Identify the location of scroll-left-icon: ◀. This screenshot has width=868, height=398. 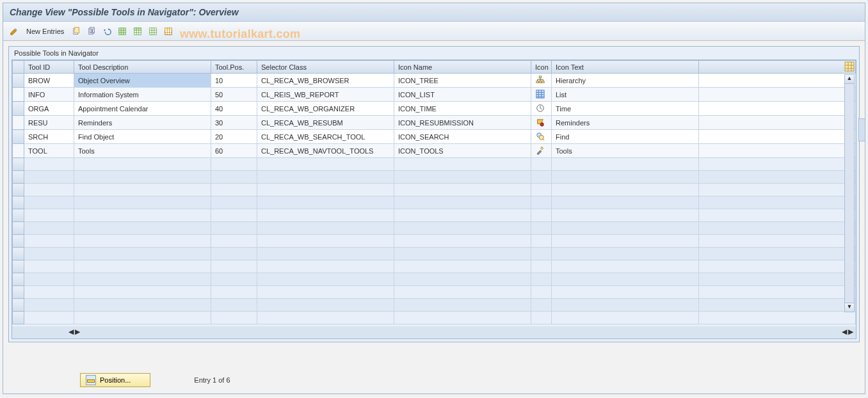
(71, 331).